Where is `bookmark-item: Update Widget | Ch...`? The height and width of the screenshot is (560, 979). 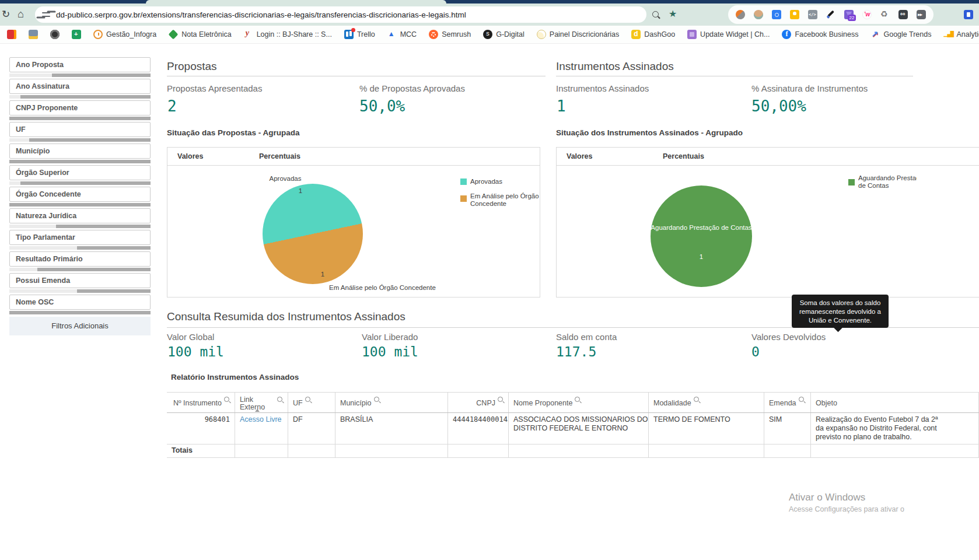 bookmark-item: Update Widget | Ch... is located at coordinates (728, 34).